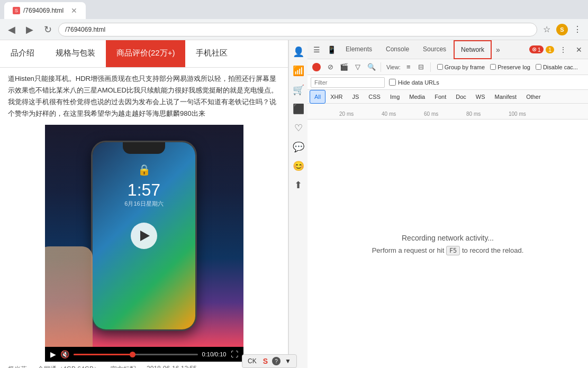  Describe the element at coordinates (393, 82) in the screenshot. I see `hide-data-urls-checkbox` at that location.